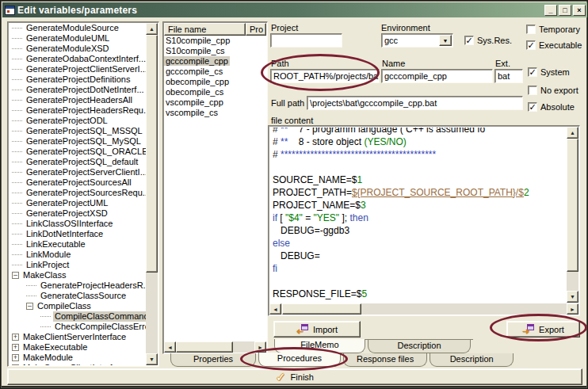 The width and height of the screenshot is (588, 389). I want to click on file-list-row: vscompile_cpp, so click(216, 103).